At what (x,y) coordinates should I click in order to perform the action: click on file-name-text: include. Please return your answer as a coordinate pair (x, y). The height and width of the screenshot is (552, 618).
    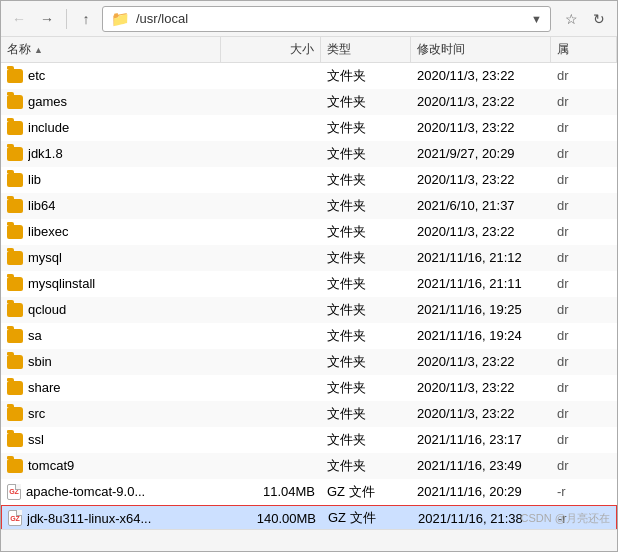
    Looking at the image, I should click on (48, 128).